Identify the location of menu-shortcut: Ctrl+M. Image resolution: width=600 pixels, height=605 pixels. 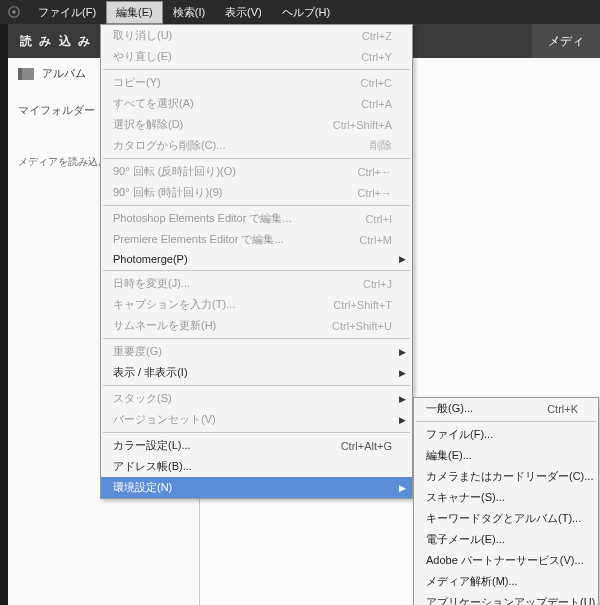
(366, 240).